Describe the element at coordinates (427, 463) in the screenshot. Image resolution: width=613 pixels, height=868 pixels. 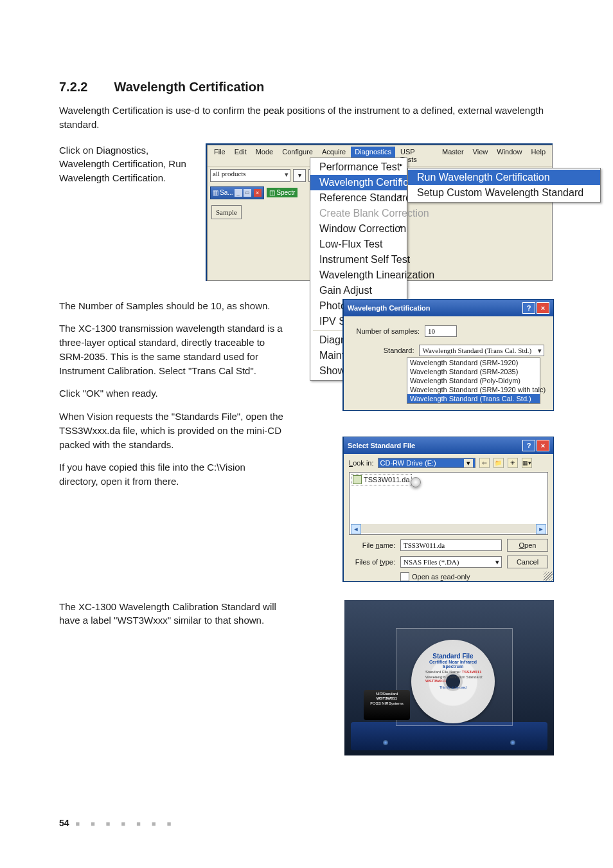
I see `lookin-combo: CD-RW Drive (E:)` at that location.